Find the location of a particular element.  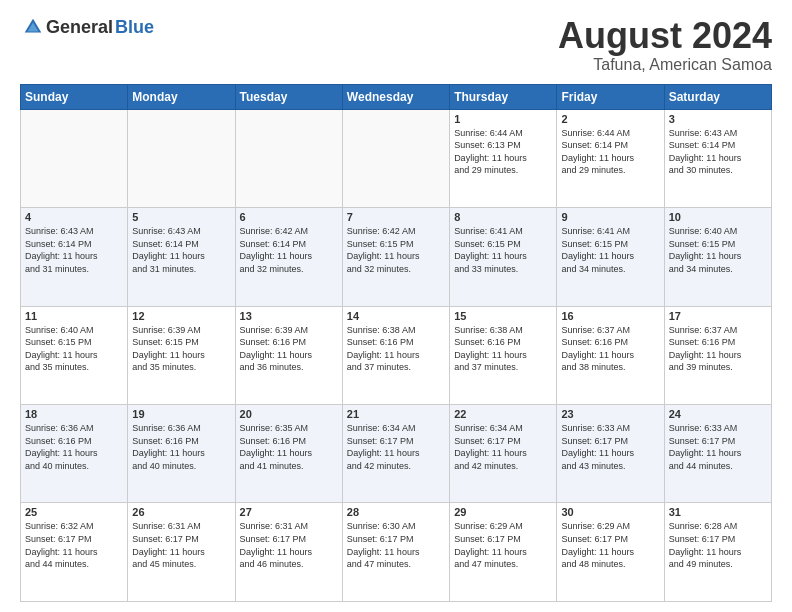

day-info: Sunrise: 6:40 AMSunset: 6:15 PMDaylight:… is located at coordinates (74, 349).